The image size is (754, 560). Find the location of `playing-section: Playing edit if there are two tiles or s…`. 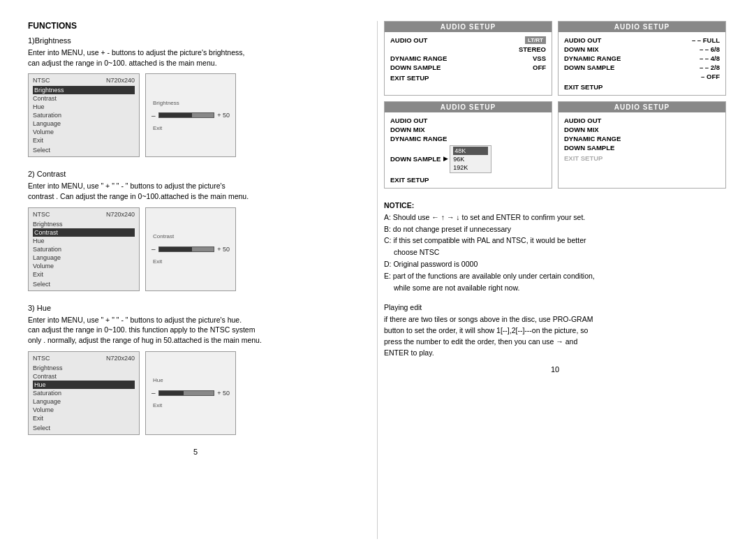

playing-section: Playing edit if there are two tiles or s… is located at coordinates (555, 331).